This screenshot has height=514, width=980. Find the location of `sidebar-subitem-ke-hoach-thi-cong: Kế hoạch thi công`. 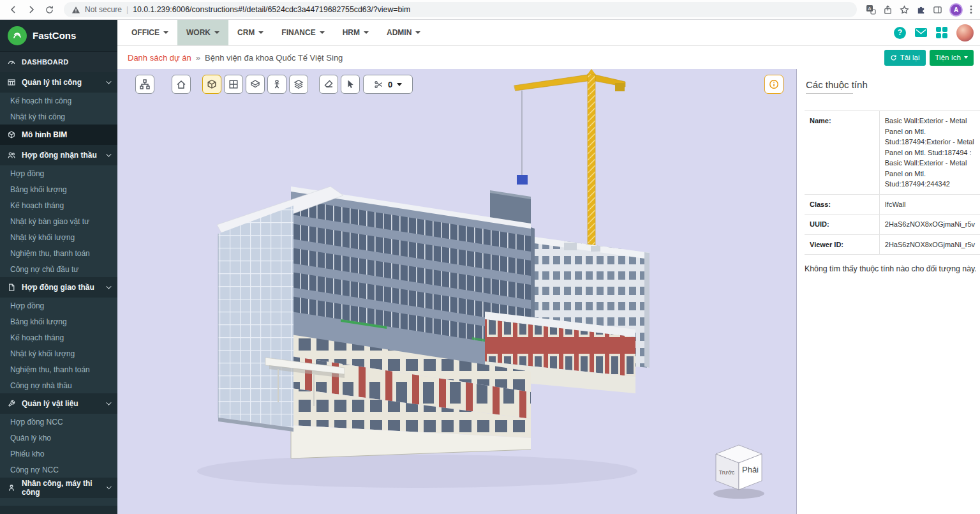

sidebar-subitem-ke-hoach-thi-cong: Kế hoạch thi công is located at coordinates (59, 101).